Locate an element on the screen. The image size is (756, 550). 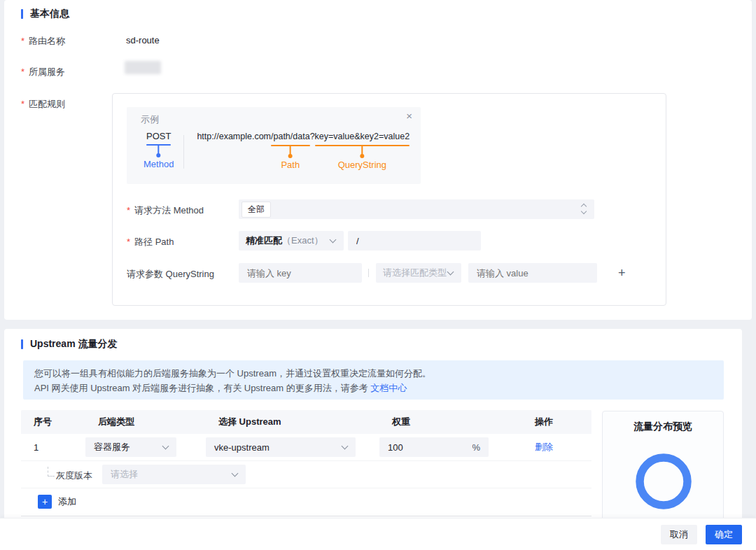
example-method-segment: POST Method is located at coordinates (158, 136).